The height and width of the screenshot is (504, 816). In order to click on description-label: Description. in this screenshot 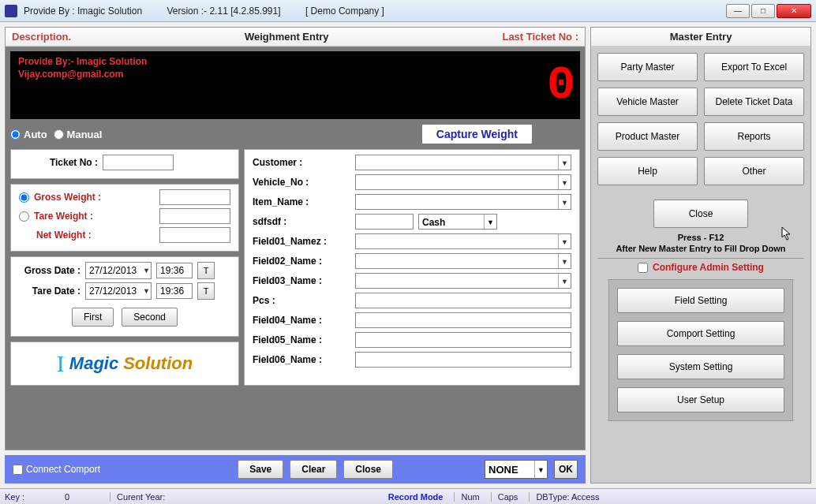, I will do `click(41, 36)`.